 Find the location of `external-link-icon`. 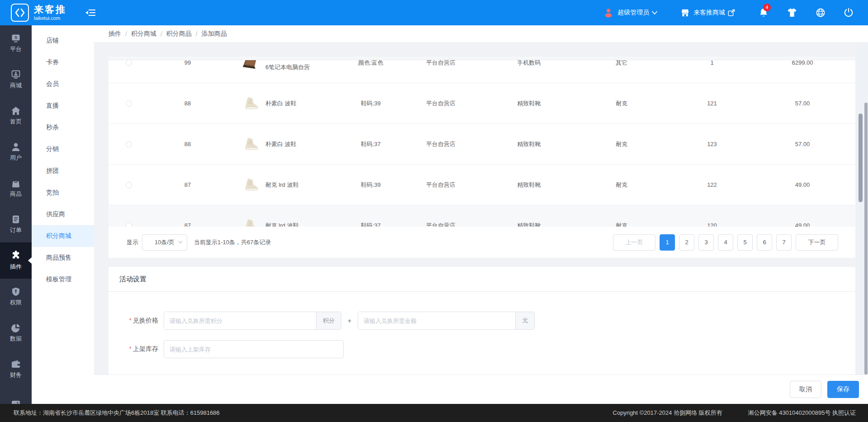

external-link-icon is located at coordinates (731, 13).